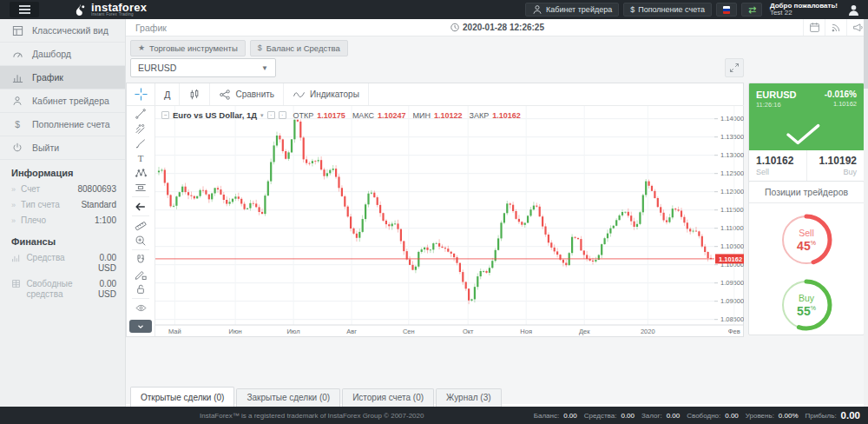 Image resolution: width=868 pixels, height=424 pixels. What do you see at coordinates (733, 191) in the screenshot?
I see `svg-text: 1.12000` at bounding box center [733, 191].